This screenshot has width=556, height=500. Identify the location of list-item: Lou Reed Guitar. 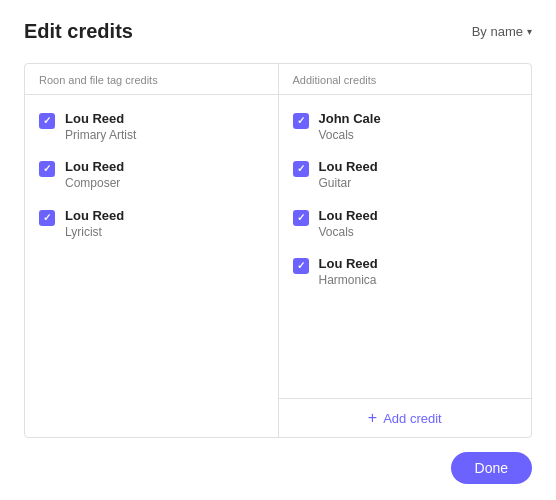
(406, 175).